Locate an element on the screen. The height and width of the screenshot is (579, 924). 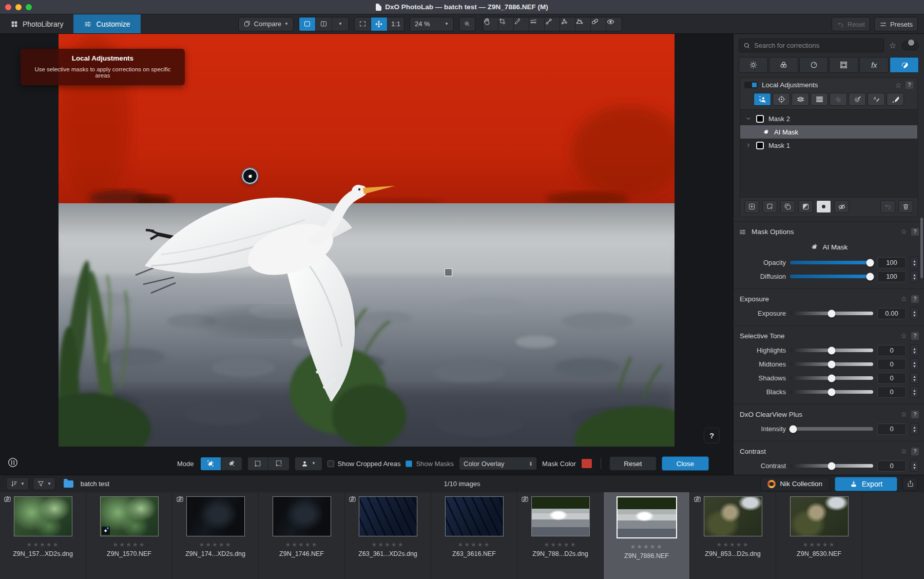
rect-select-subtract-button is located at coordinates (279, 464).